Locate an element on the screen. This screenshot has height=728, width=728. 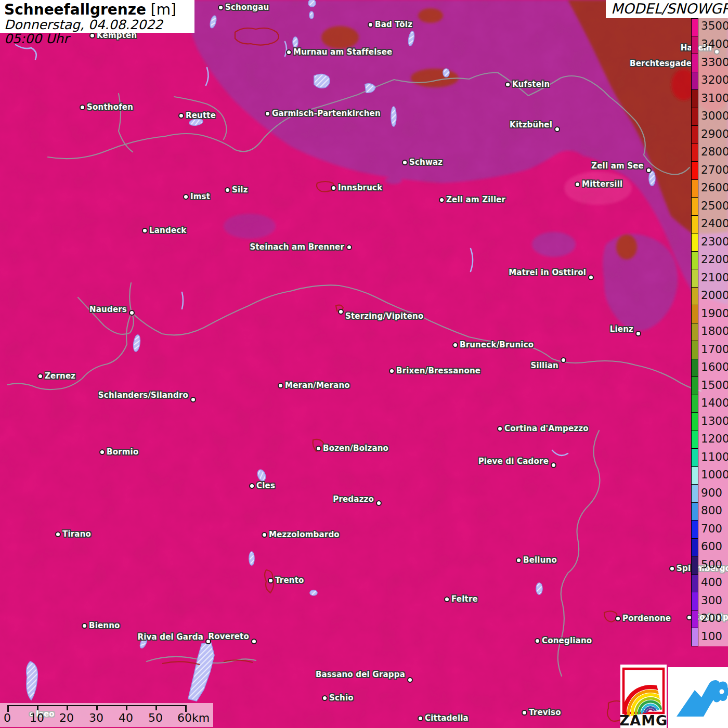
city-label: Predazzo is located at coordinates (354, 499).